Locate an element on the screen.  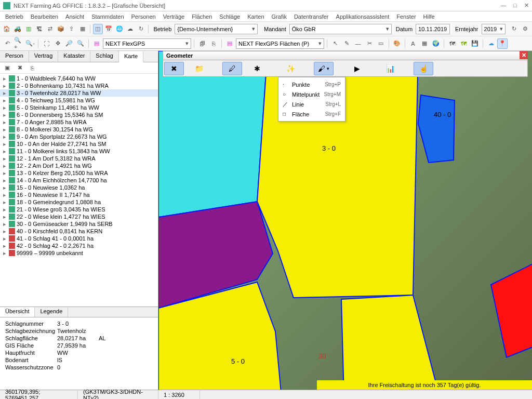
field-icon: ▥ is located at coordinates (28, 29).